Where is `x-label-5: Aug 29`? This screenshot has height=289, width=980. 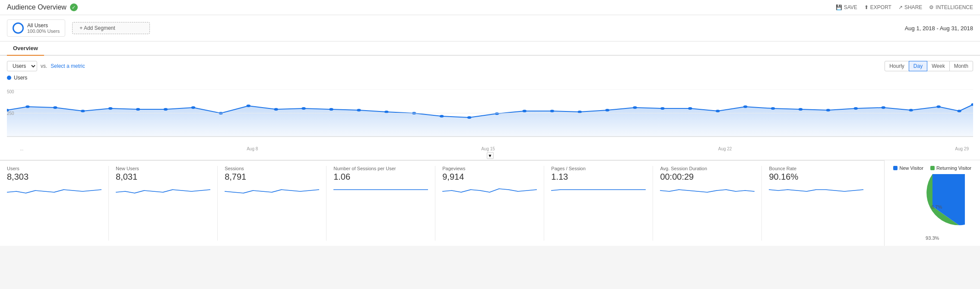
x-label-5: Aug 29 is located at coordinates (962, 149).